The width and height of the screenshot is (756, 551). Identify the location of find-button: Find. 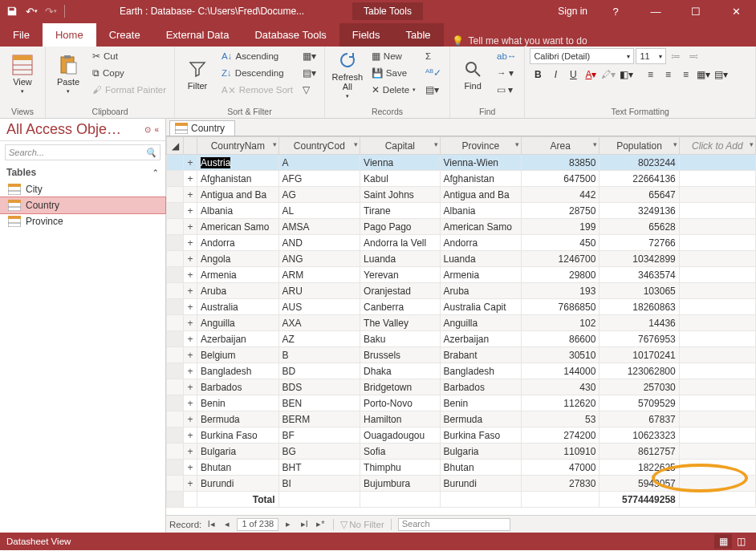
(473, 75).